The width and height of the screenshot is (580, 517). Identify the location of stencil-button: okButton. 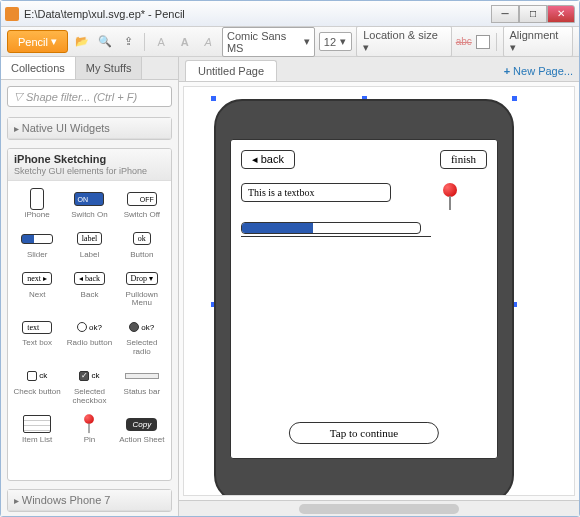
(142, 244).